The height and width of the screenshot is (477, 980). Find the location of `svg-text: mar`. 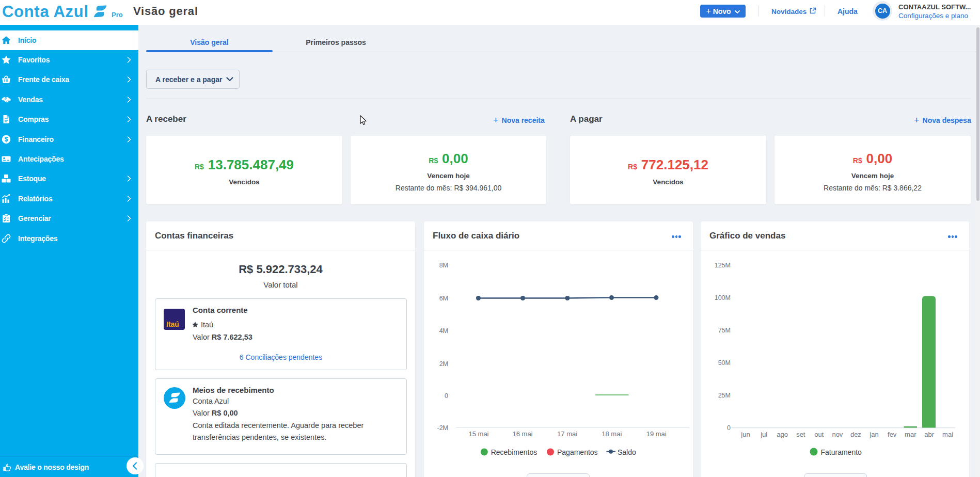

svg-text: mar is located at coordinates (911, 435).